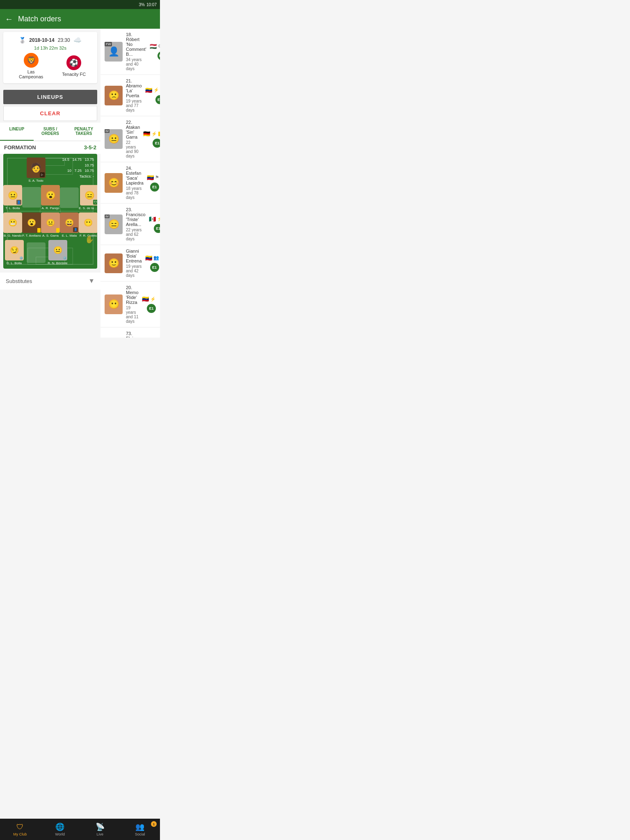  Describe the element at coordinates (88, 208) in the screenshot. I see `player-name-def5: E. S. de la Mot` at that location.